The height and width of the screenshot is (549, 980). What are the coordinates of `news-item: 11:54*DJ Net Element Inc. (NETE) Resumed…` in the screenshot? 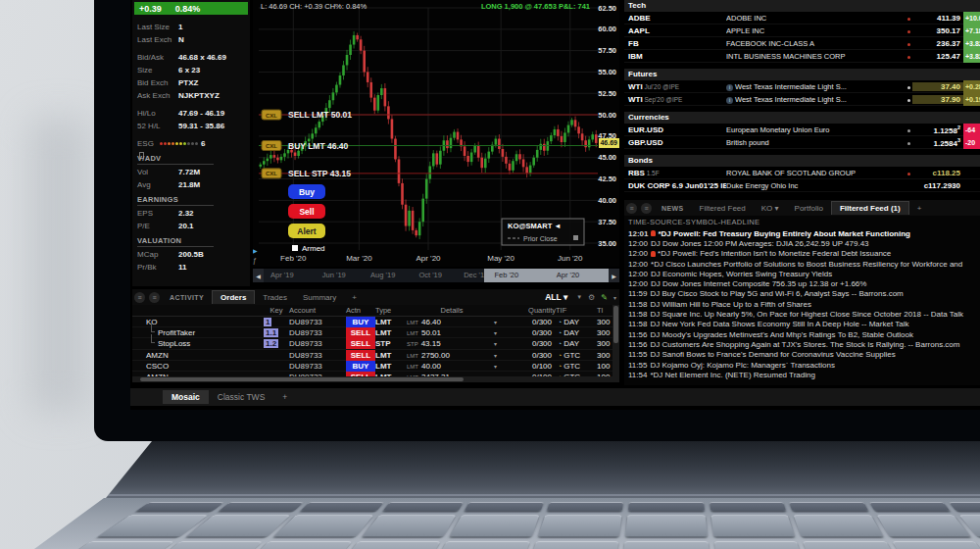 It's located at (802, 374).